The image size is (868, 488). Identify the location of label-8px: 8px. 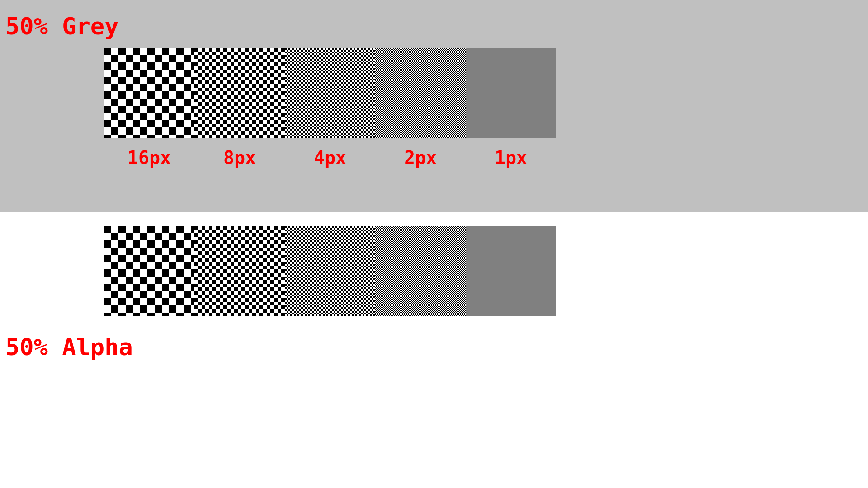
(240, 158).